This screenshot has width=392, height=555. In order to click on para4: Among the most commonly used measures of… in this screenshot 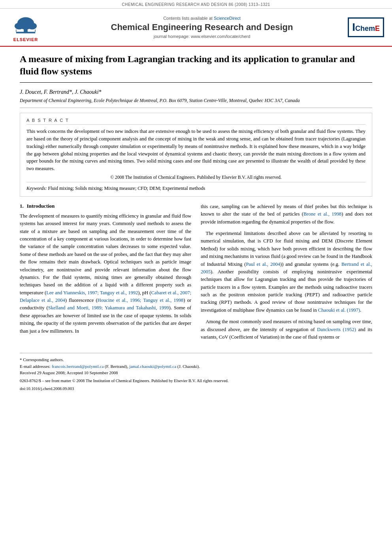, I will do `click(286, 330)`.